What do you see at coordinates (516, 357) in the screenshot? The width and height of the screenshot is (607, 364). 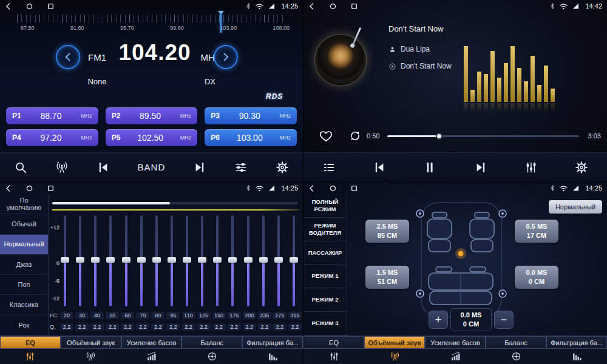 I see `balance-tab-icon-cell` at bounding box center [516, 357].